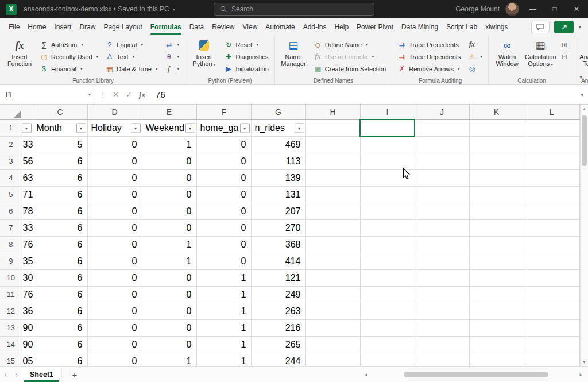 This screenshot has width=588, height=382. I want to click on column-header-I: I, so click(387, 112).